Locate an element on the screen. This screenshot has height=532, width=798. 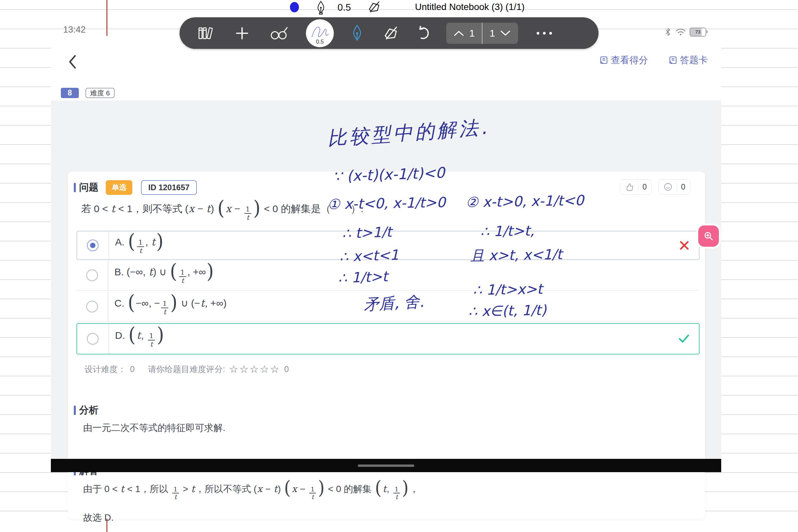
answer-sheet-button: 答题卡 is located at coordinates (688, 60).